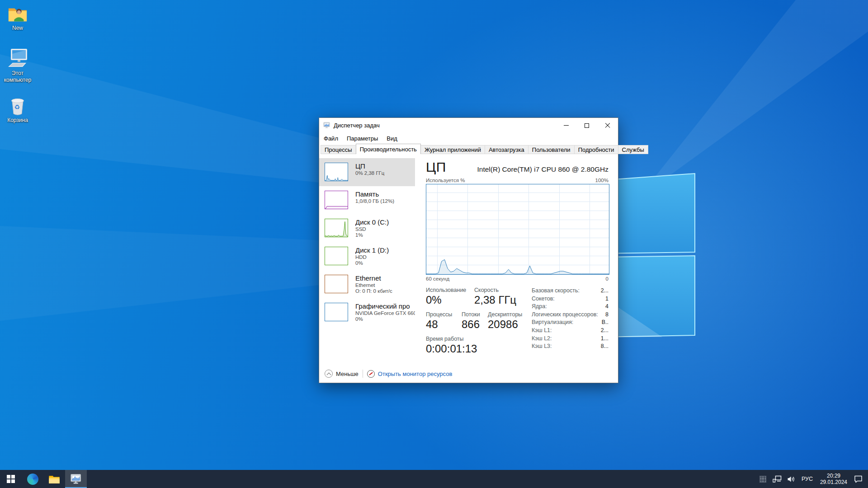 The image size is (868, 488). I want to click on cpu-details: Базовая скорость:2... Сокетов:1 Ядра:4 Л…, so click(569, 324).